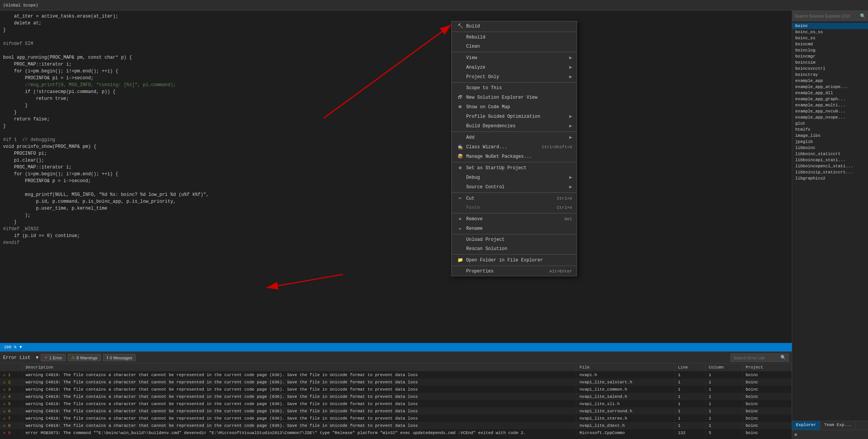 The height and width of the screenshot is (439, 868). What do you see at coordinates (830, 93) in the screenshot?
I see `solution-tree-item-example_app_dll: example_app_dll` at bounding box center [830, 93].